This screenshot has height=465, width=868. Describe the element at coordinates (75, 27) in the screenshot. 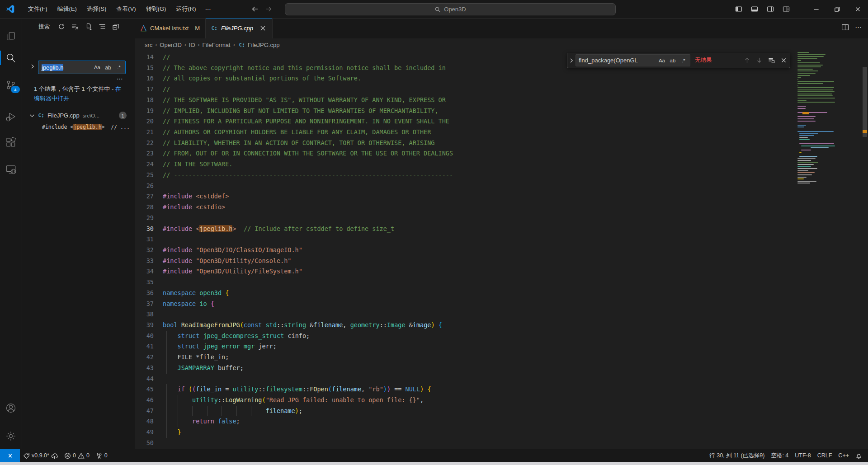

I see `clear-search-results-icon` at that location.